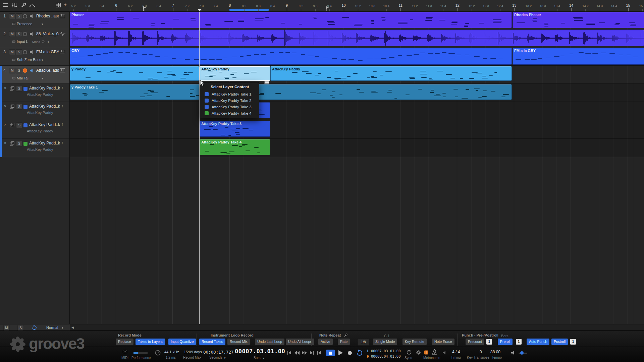 The width and height of the screenshot is (644, 362). Describe the element at coordinates (386, 351) in the screenshot. I see `loop-left-value: 00007.03.01.00` at that location.